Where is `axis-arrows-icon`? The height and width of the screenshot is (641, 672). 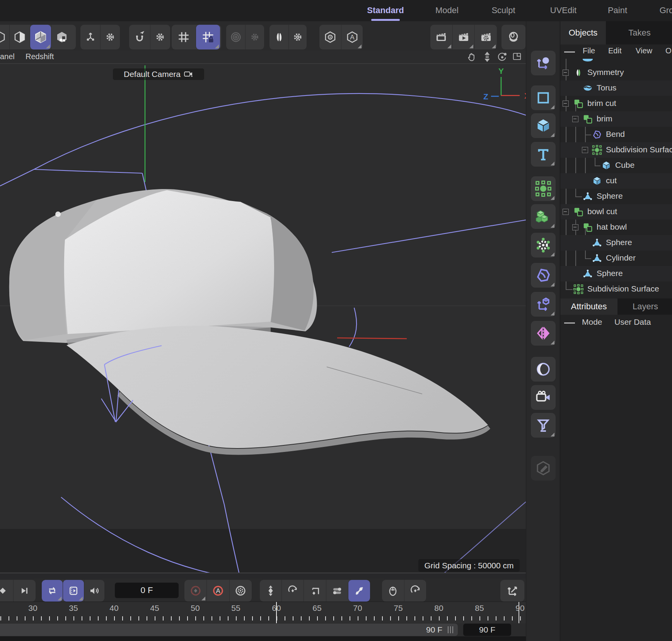
axis-arrows-icon is located at coordinates (90, 37).